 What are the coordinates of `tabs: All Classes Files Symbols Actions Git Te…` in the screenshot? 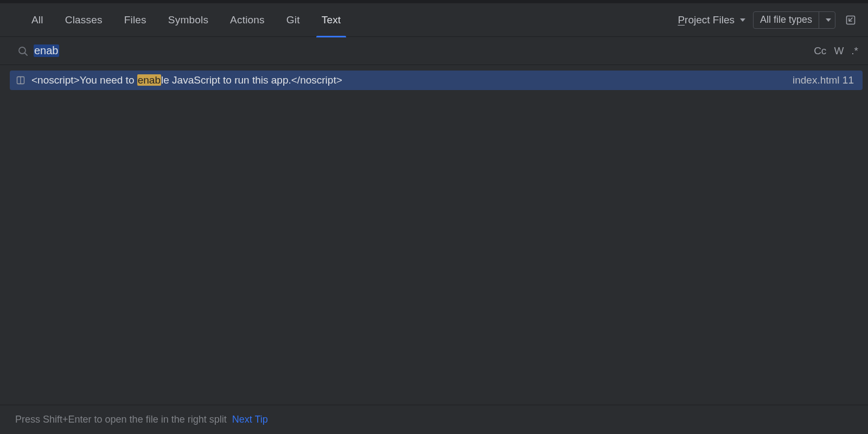 It's located at (186, 20).